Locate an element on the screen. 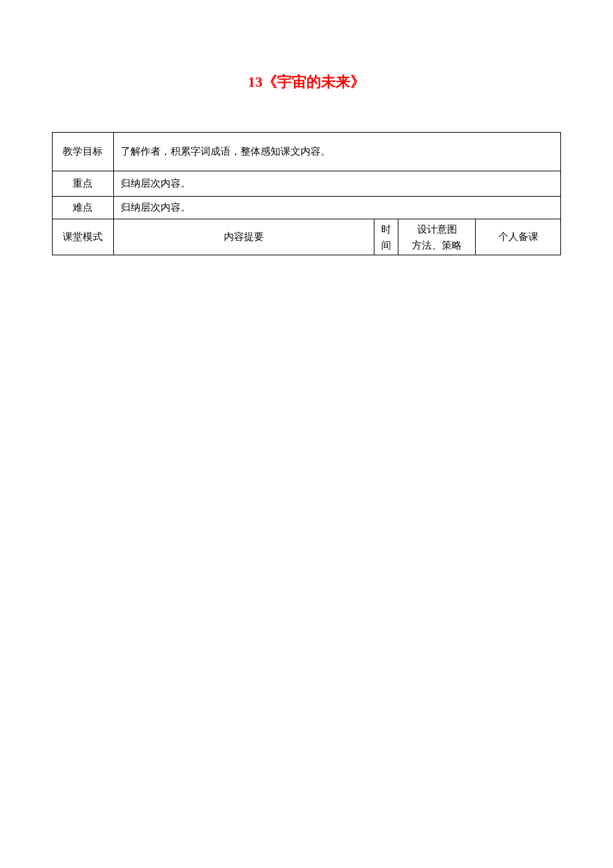 This screenshot has height=868, width=613. row-column-headers: 课堂模式 内容提要 时 间 设计意图 方法、策略 个人备课 is located at coordinates (306, 237).